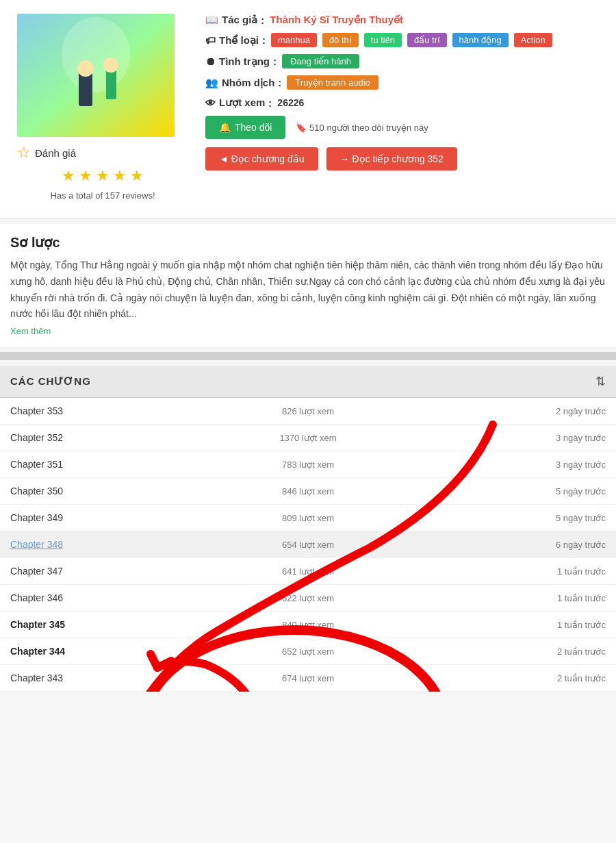 Image resolution: width=616 pixels, height=843 pixels. Describe the element at coordinates (308, 678) in the screenshot. I see `table-row: Chapter 343 674 lượt xem 2 tuần trước` at that location.